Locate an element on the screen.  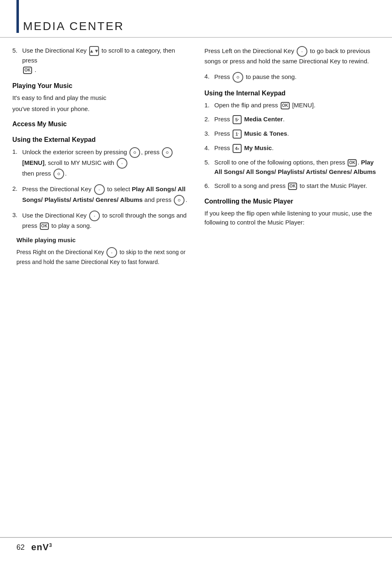
int-step-5: 5. Scroll to one of the following option… is located at coordinates (293, 167).